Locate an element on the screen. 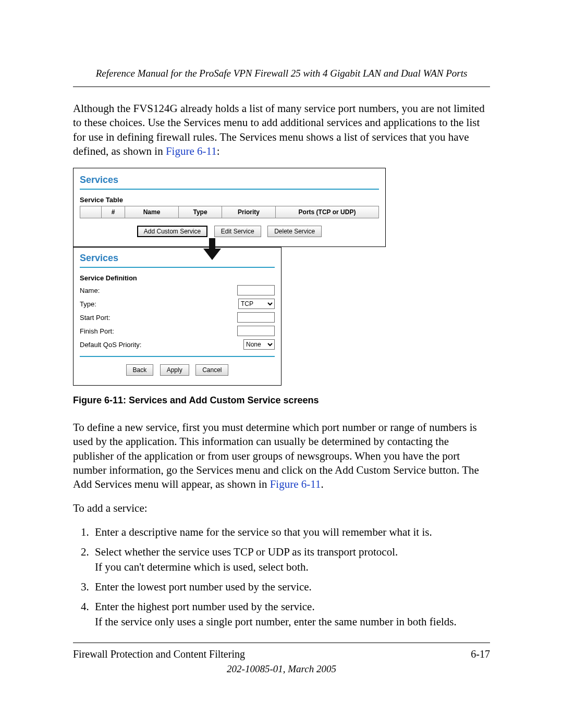  steps-list: Enter a descriptive name for the service… is located at coordinates (282, 577).